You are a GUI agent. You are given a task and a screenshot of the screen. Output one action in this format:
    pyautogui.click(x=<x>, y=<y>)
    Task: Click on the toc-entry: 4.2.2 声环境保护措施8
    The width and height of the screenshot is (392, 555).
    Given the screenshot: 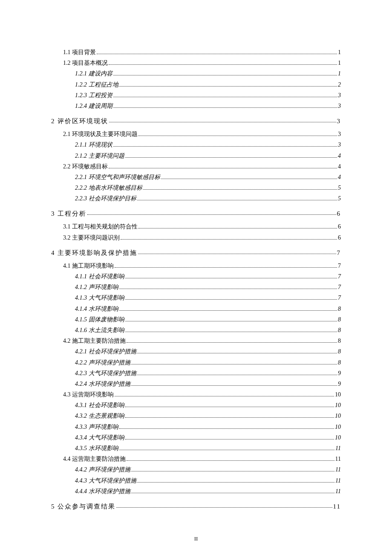 What is the action you would take?
    pyautogui.click(x=196, y=362)
    